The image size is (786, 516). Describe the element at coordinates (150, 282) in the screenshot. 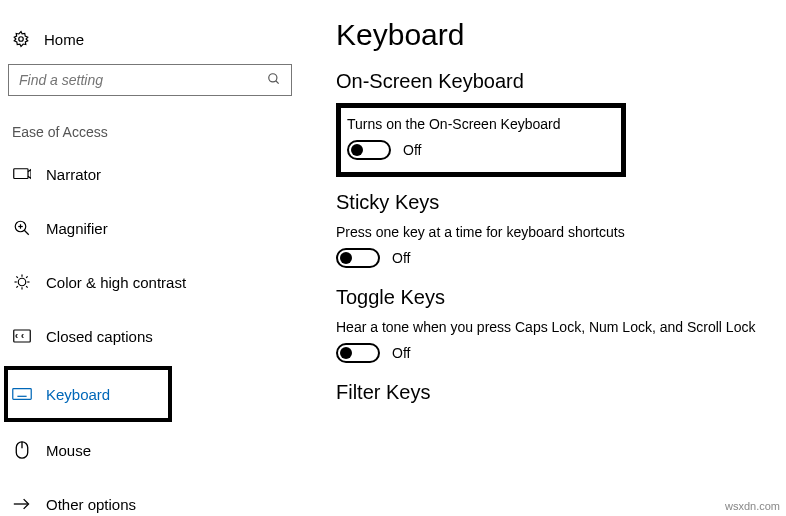

I see `sidebar-item-contrast: Color & high contrast` at that location.